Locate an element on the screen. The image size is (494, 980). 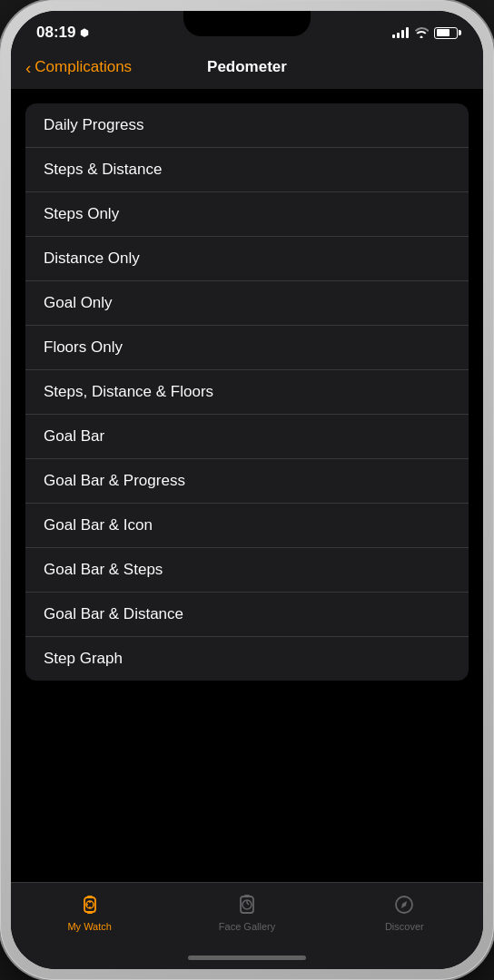
list-item: Goal Bar & Icon is located at coordinates (247, 526).